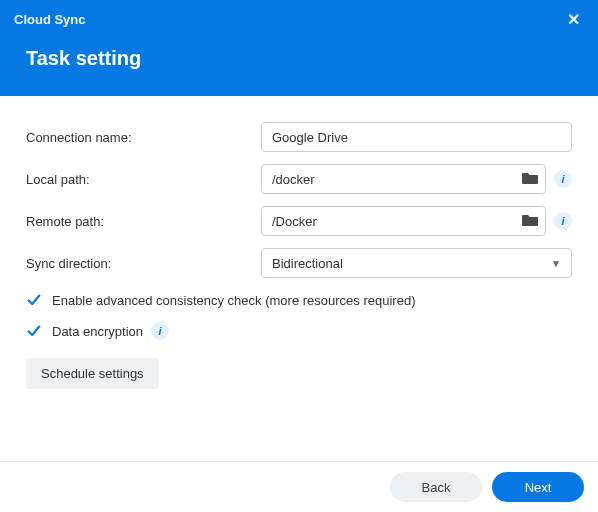 This screenshot has width=598, height=512. I want to click on window-title: Cloud Sync, so click(50, 20).